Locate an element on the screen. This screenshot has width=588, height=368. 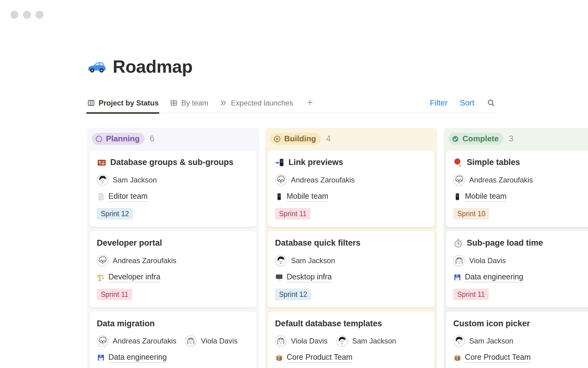
status-label: Planning is located at coordinates (123, 139).